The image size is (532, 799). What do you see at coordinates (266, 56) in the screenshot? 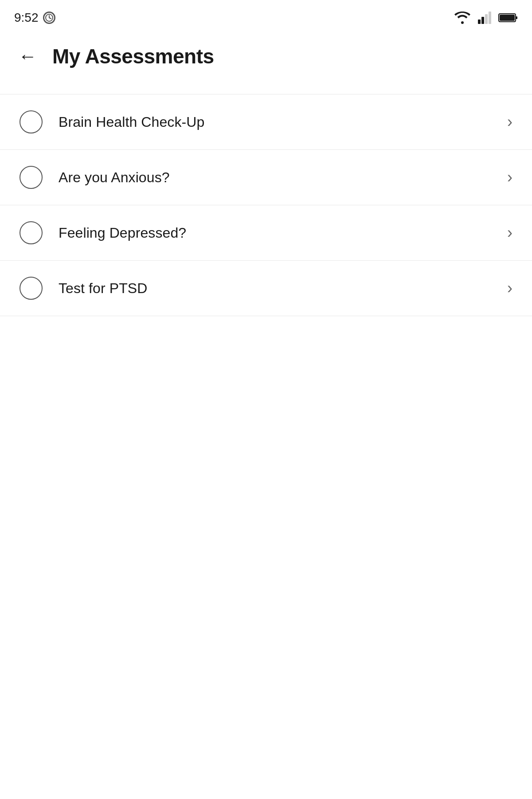
I see `header: ← My Assessments` at bounding box center [266, 56].